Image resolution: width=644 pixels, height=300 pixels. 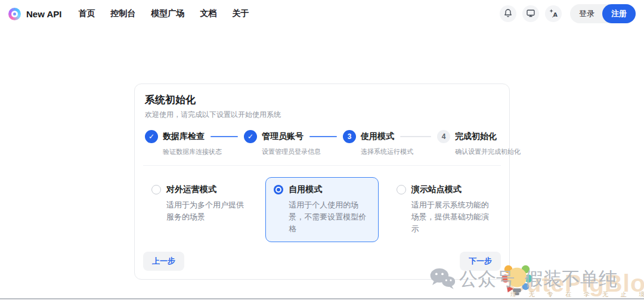 What do you see at coordinates (322, 143) in the screenshot?
I see `step-indicator-bar: ✓ 数据库检查 验证数据库连接状态 ✓ 管理员账号 设置管理员登录信息 3 使用…` at bounding box center [322, 143].